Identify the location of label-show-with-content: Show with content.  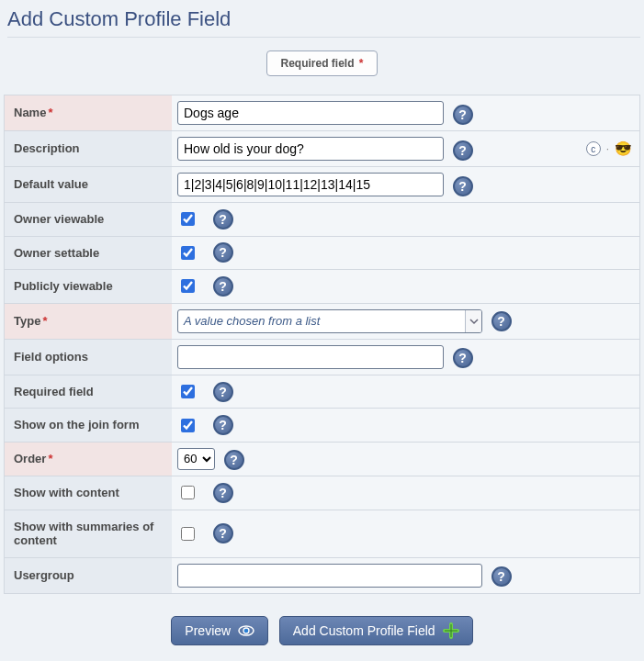
(88, 492).